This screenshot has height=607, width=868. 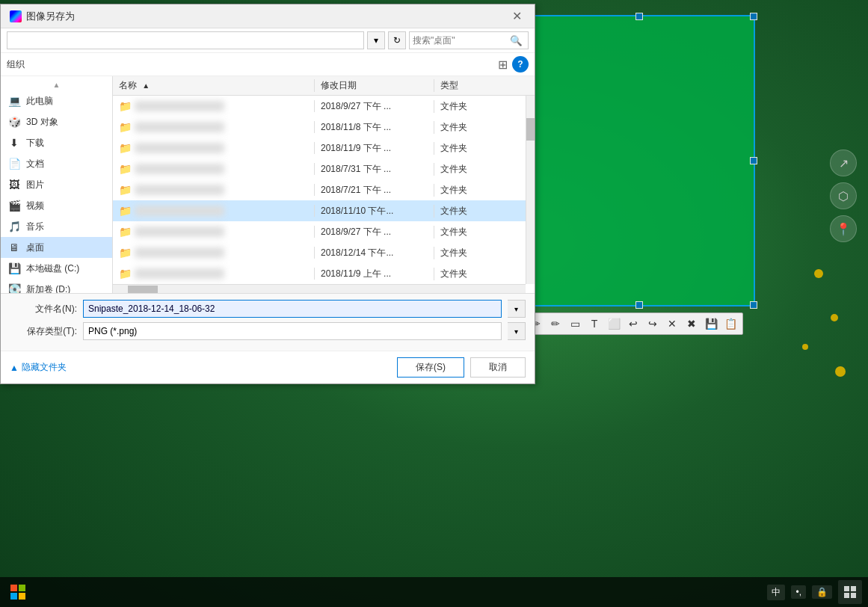 I want to click on taskbar-left, so click(x=18, y=592).